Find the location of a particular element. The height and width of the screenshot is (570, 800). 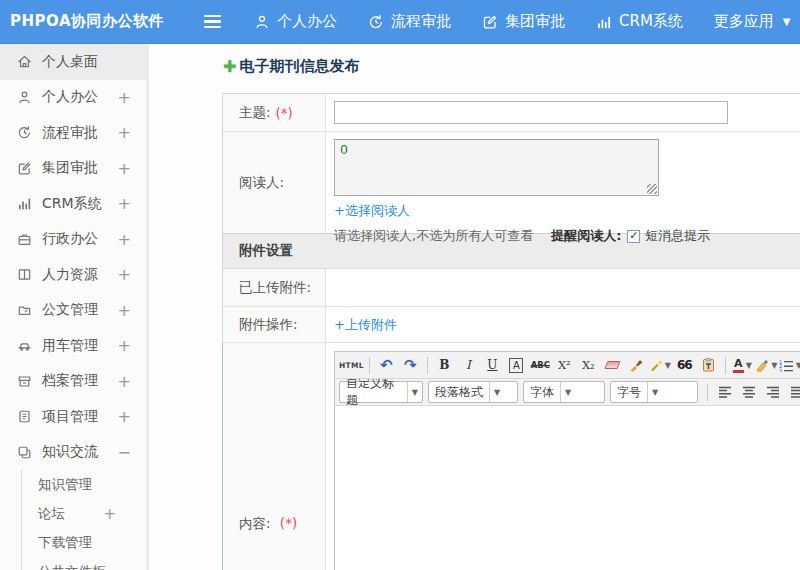

subscript-button: X₂ is located at coordinates (588, 365).